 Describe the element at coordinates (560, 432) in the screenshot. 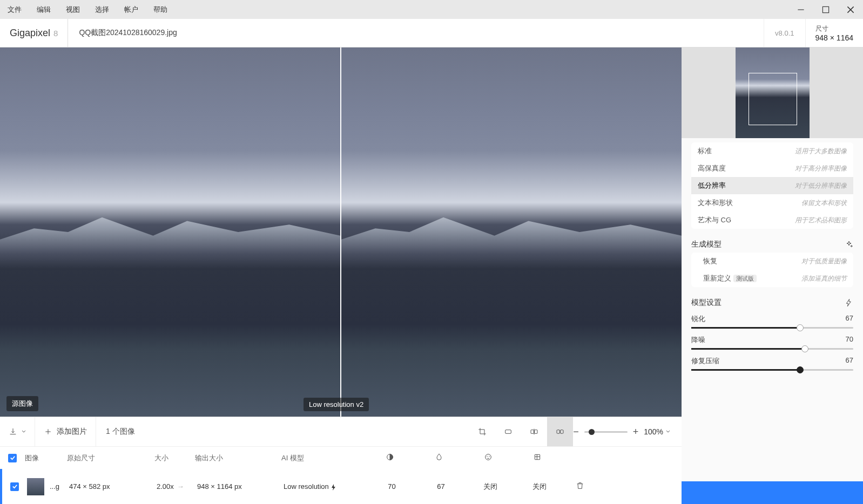

I see `view-side-button` at that location.